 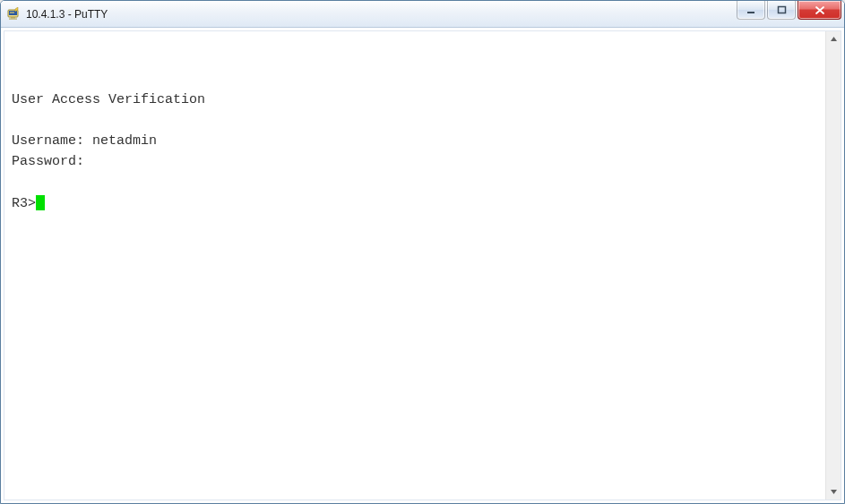 I want to click on username-label: Username:, so click(x=52, y=141).